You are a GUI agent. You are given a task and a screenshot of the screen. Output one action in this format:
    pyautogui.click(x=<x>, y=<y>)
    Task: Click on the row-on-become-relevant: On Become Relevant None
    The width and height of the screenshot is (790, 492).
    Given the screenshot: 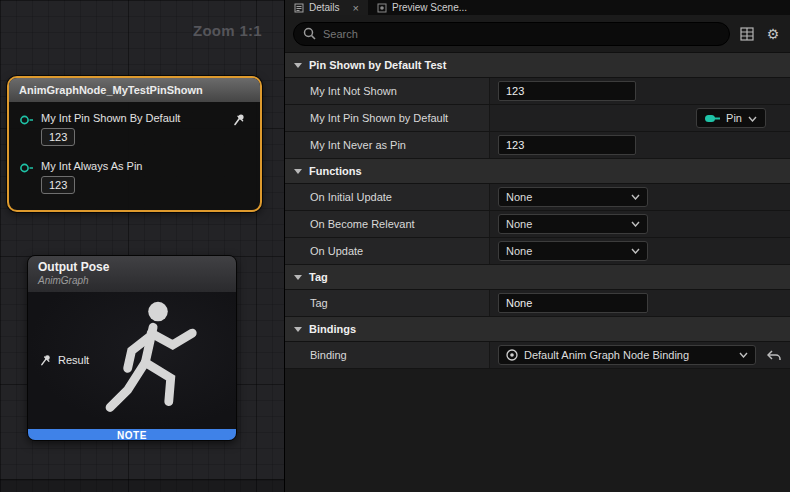 What is the action you would take?
    pyautogui.click(x=538, y=224)
    